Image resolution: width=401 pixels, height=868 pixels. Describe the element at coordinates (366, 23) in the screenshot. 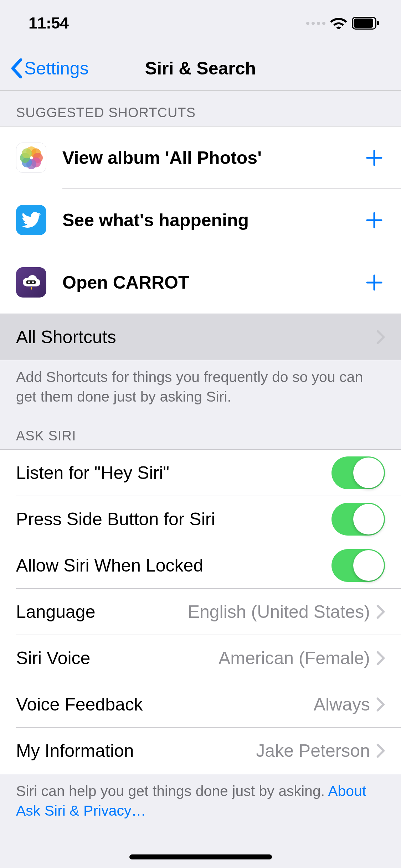

I see `battery-icon` at that location.